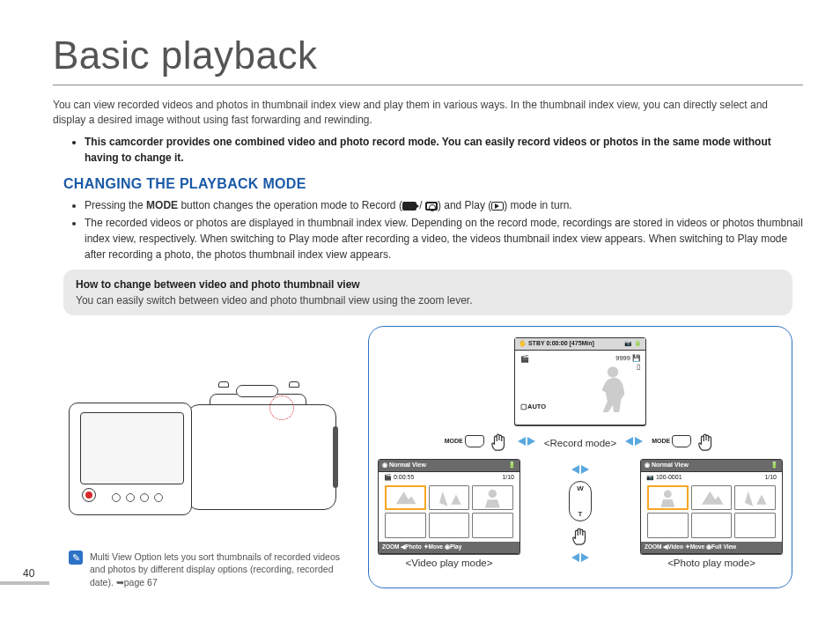  What do you see at coordinates (580, 514) in the screenshot?
I see `zoom-lever` at bounding box center [580, 514].